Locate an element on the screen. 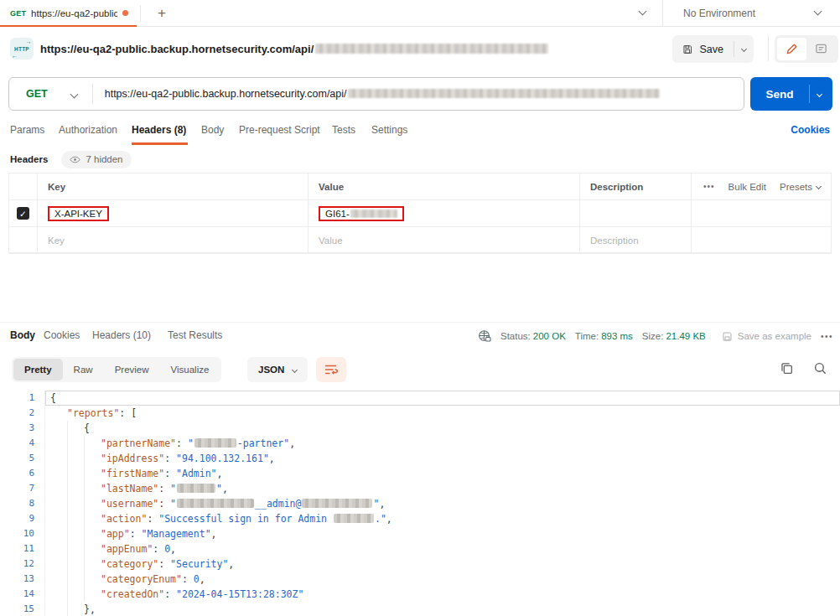 The image size is (840, 616). value-cell-empty: Value is located at coordinates (444, 241).